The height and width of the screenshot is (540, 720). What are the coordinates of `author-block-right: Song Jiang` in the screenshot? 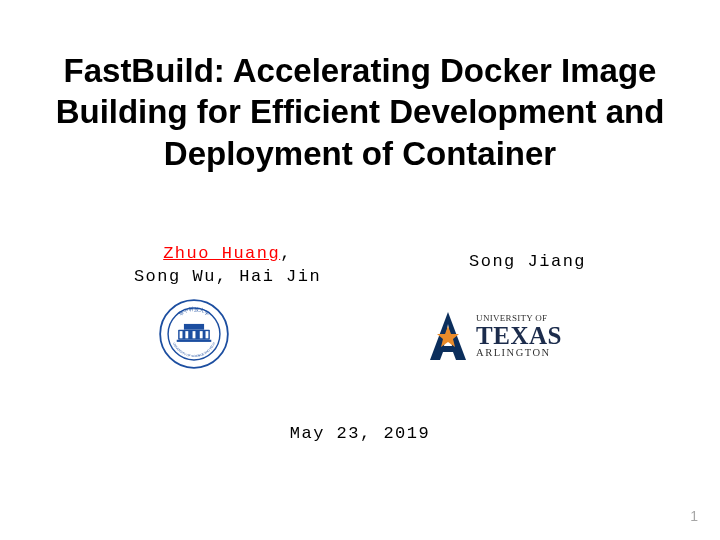 It's located at (528, 262).